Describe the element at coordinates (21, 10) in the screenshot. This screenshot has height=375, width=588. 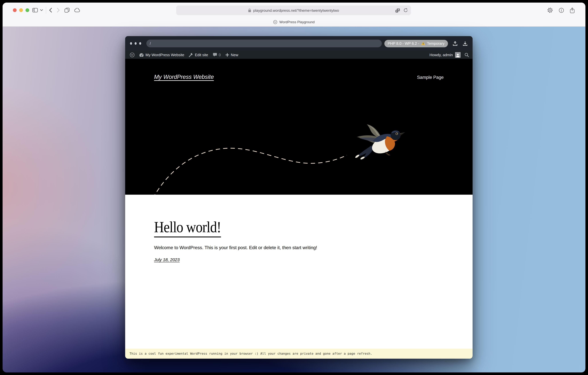
I see `window-controls` at that location.